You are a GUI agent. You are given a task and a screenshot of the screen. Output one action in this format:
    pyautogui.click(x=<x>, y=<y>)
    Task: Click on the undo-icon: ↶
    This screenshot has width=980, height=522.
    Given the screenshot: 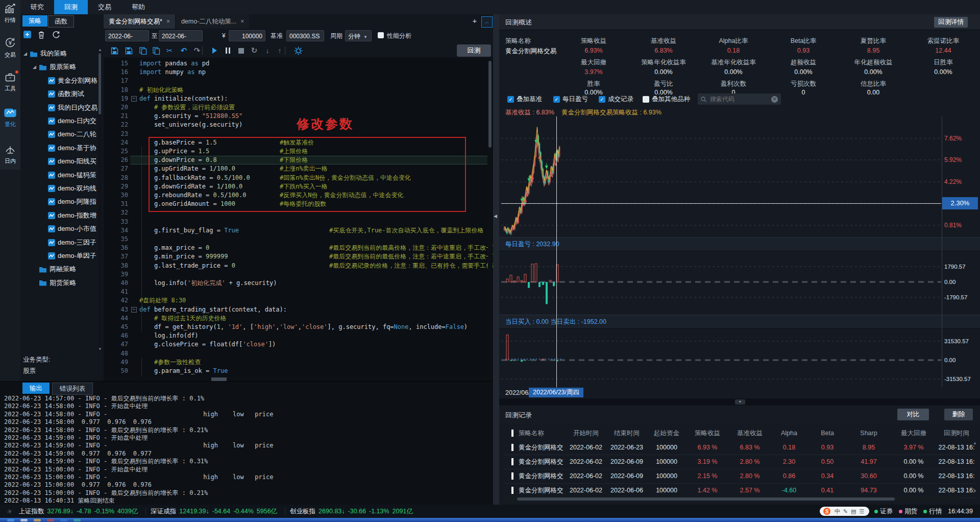 What is the action you would take?
    pyautogui.click(x=184, y=51)
    